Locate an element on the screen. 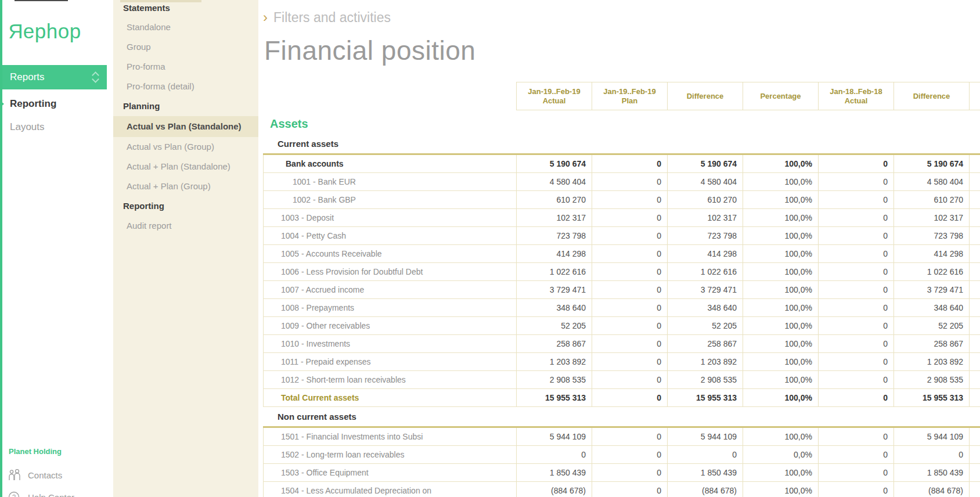  value-cell: (884 678) is located at coordinates (931, 489).